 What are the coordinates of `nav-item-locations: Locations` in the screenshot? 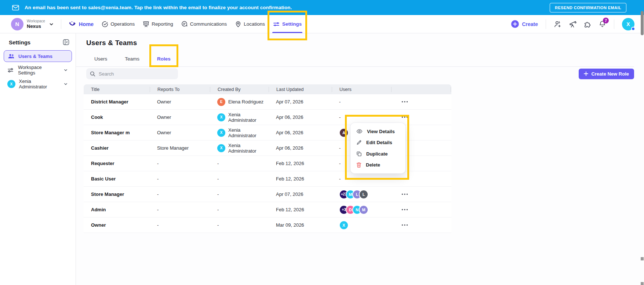 It's located at (250, 24).